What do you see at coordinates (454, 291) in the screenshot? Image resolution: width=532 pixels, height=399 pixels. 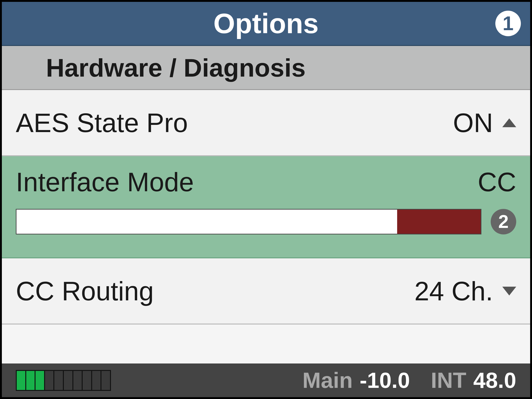 I see `option-value: 24 Ch.` at bounding box center [454, 291].